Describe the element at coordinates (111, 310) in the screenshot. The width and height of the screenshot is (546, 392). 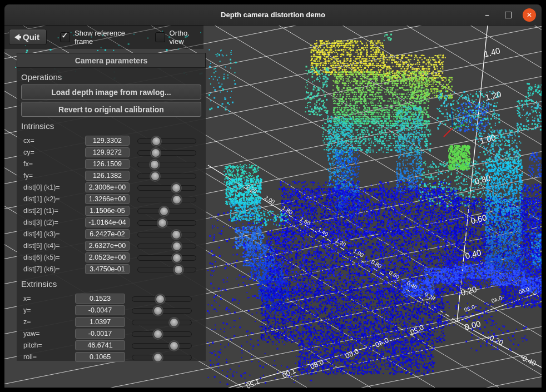
I see `parameter-row: y= -0.0047` at that location.